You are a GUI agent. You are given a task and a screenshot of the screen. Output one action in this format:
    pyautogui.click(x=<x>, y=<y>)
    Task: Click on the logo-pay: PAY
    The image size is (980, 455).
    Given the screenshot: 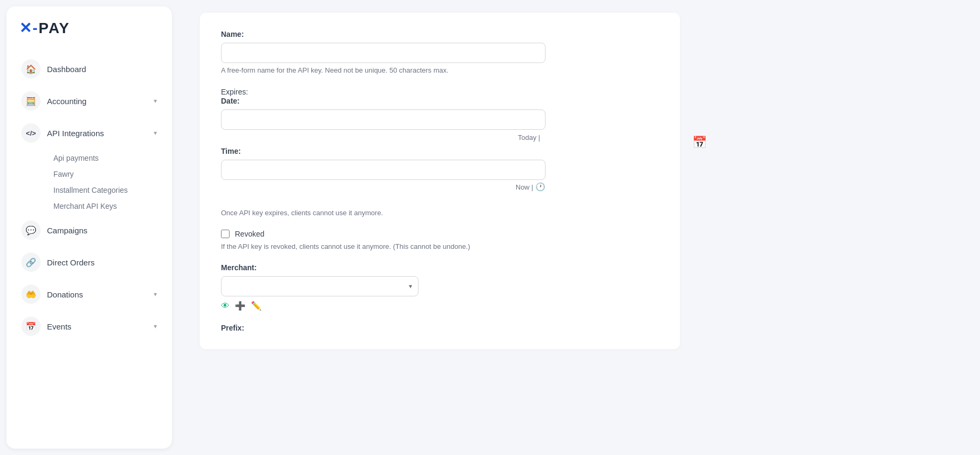 What is the action you would take?
    pyautogui.click(x=54, y=28)
    